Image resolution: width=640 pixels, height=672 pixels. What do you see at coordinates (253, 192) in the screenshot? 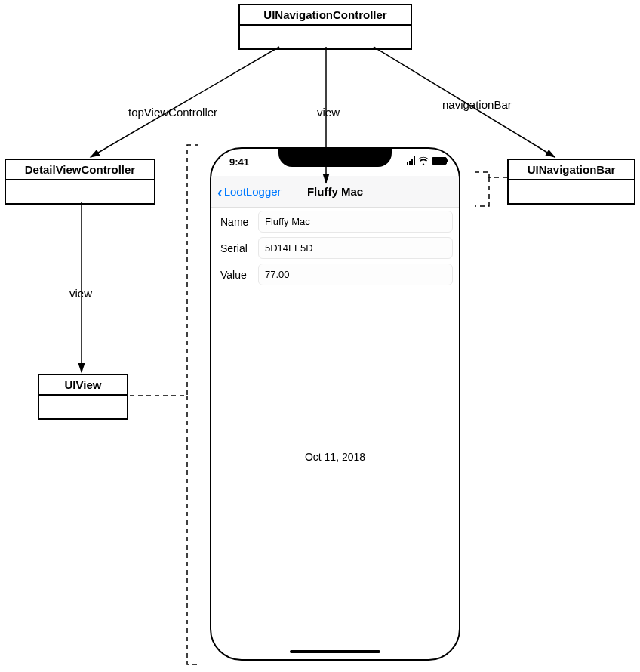
I see `back-label: LootLogger` at bounding box center [253, 192].